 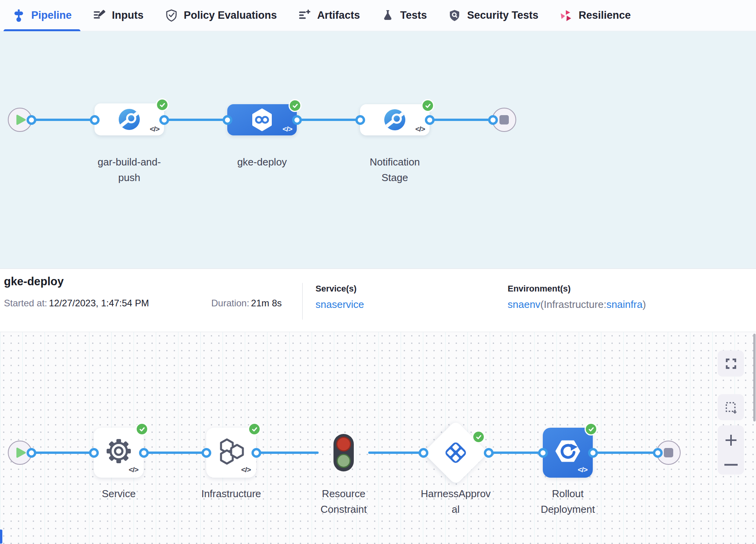 I want to click on custom-stage-icon, so click(x=395, y=120).